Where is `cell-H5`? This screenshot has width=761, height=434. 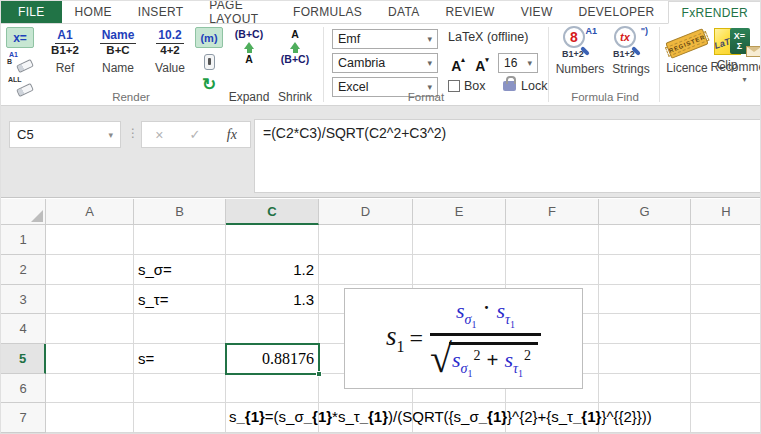
cell-H5 is located at coordinates (726, 359).